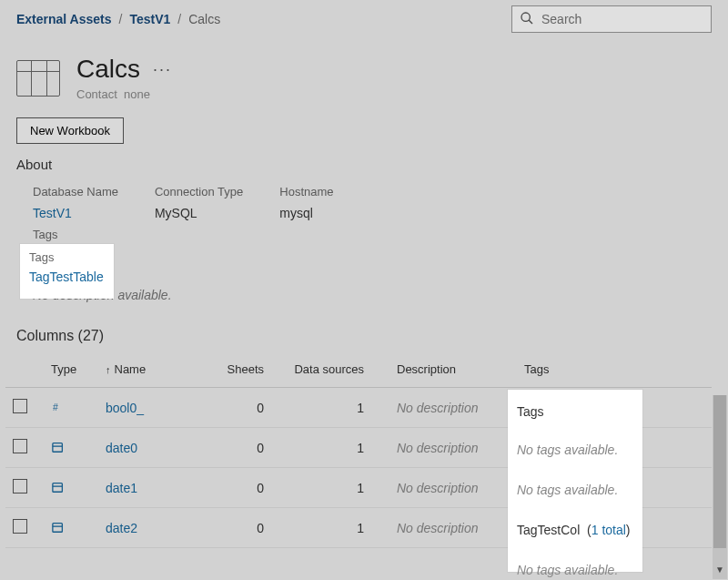 This screenshot has height=580, width=728. Describe the element at coordinates (96, 95) in the screenshot. I see `contact-label: Contact` at that location.